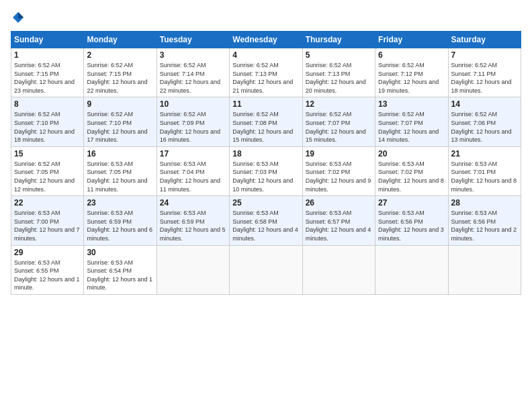  What do you see at coordinates (193, 122) in the screenshot?
I see `calendar-day-cell: 10Sunrise: 6:52 AMSunset: 7:09 PMDayligh…` at bounding box center [193, 122].